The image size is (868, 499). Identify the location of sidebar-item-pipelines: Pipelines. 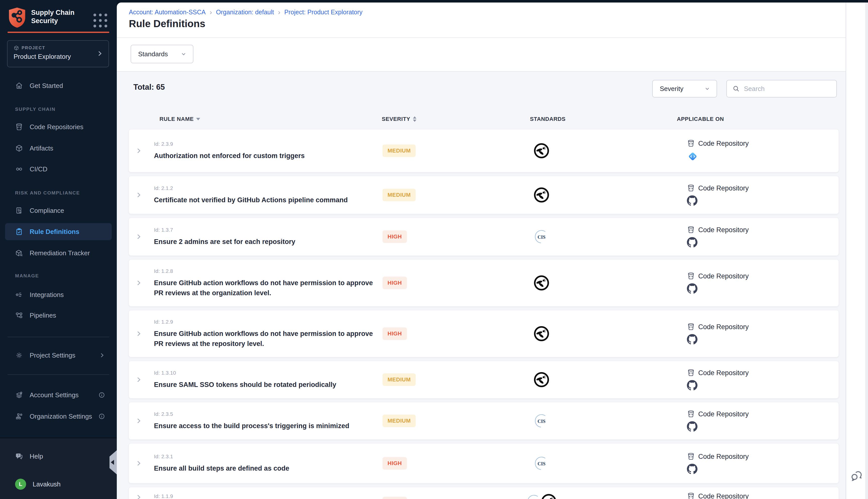
(58, 315).